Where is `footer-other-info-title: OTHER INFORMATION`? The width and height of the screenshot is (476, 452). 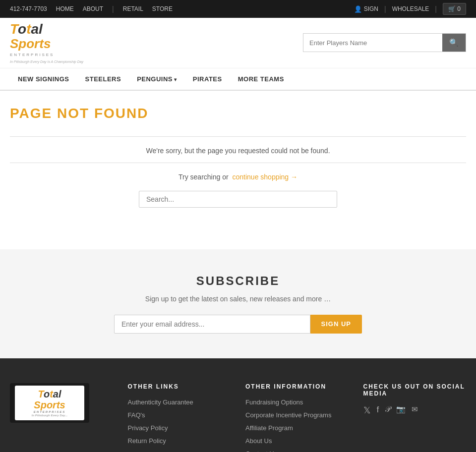 footer-other-info-title: OTHER INFORMATION is located at coordinates (297, 387).